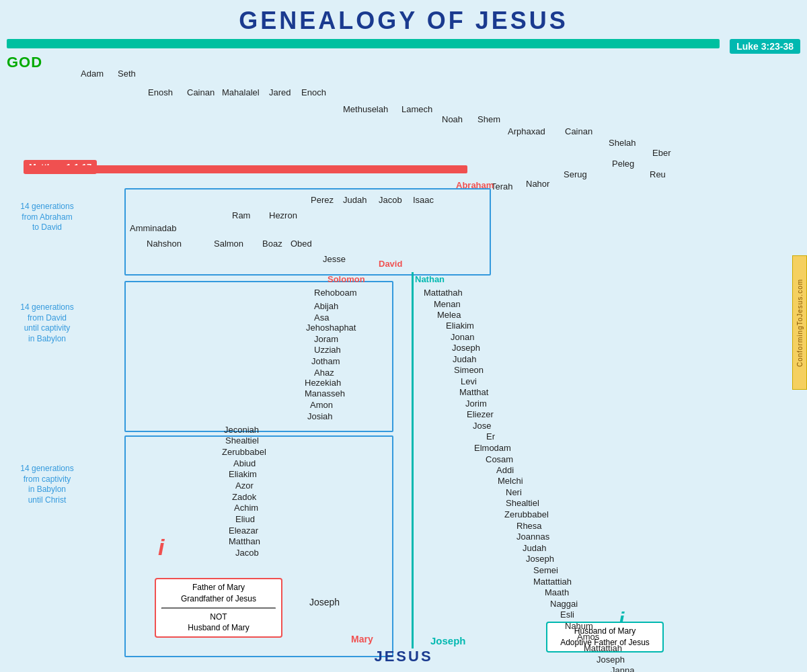  What do you see at coordinates (568, 614) in the screenshot?
I see `nathan-line-esli: Esli` at bounding box center [568, 614].